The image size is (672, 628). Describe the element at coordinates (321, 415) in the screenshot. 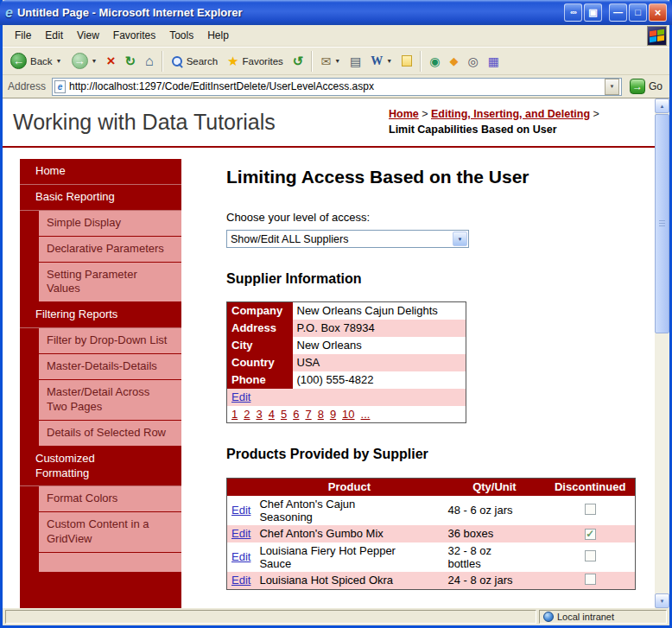

I see `pager-link-8: 8` at that location.